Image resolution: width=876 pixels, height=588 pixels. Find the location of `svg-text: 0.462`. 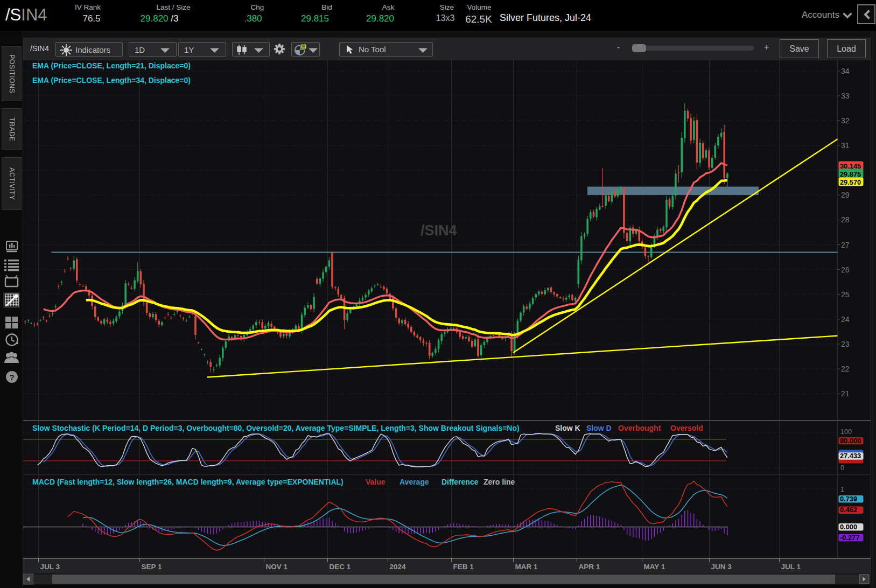

svg-text: 0.462 is located at coordinates (849, 509).